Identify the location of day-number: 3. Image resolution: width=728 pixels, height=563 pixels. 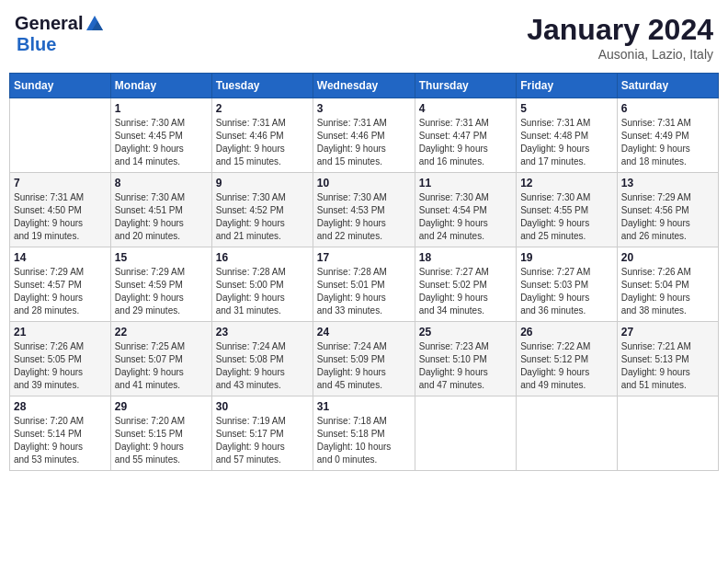
(364, 109).